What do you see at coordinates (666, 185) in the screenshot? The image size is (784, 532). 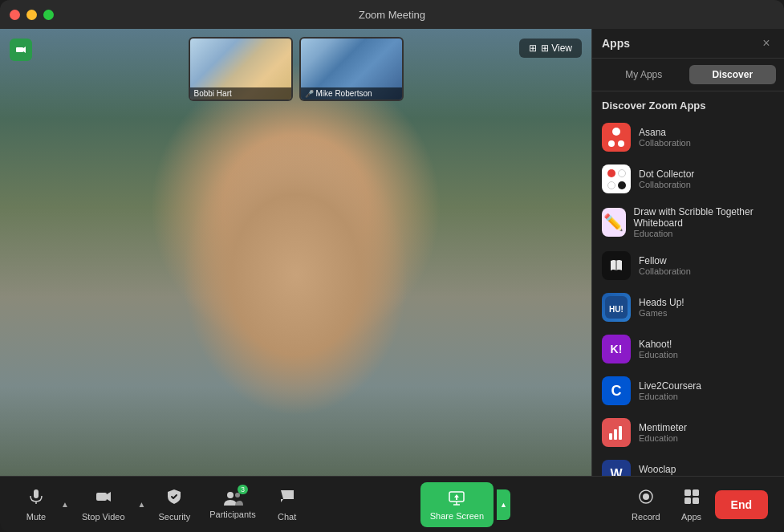 I see `dot-collector-category: Collaboration` at bounding box center [666, 185].